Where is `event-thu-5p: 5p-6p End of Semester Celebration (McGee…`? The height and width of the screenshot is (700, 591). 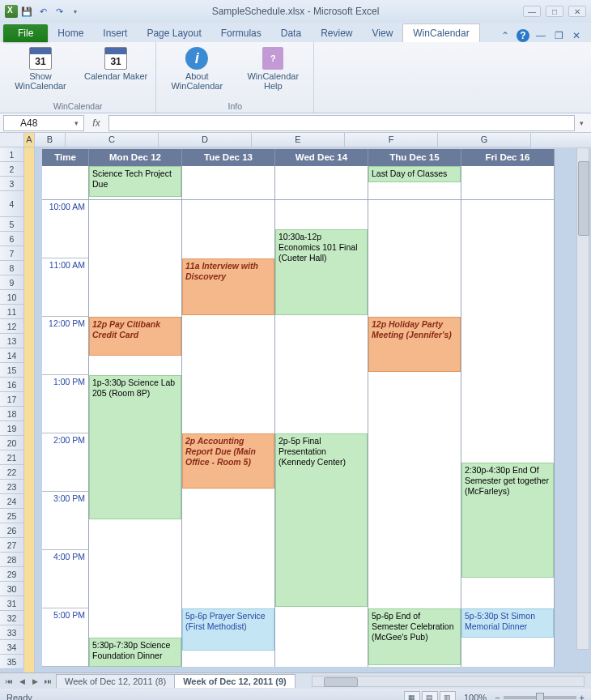
event-thu-5p: 5p-6p End of Semester Celebration (McGee… is located at coordinates (415, 637).